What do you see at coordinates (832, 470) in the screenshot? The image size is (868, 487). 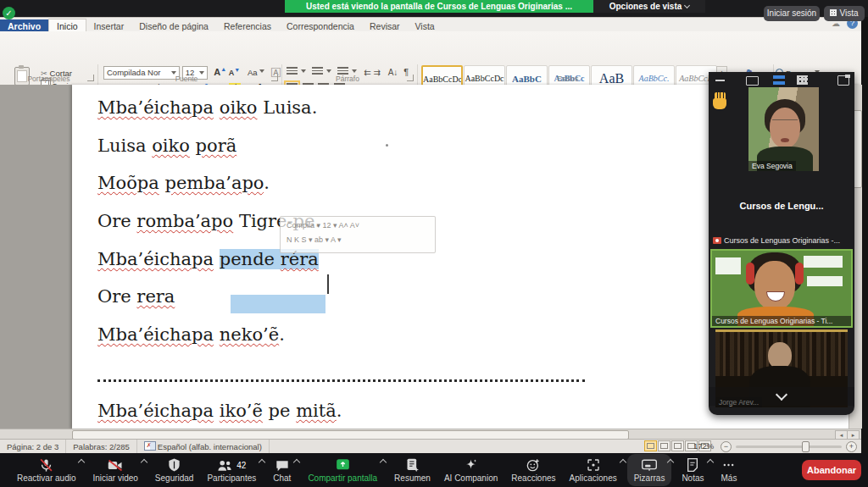 I see `leave-meeting-button: Abandonar` at bounding box center [832, 470].